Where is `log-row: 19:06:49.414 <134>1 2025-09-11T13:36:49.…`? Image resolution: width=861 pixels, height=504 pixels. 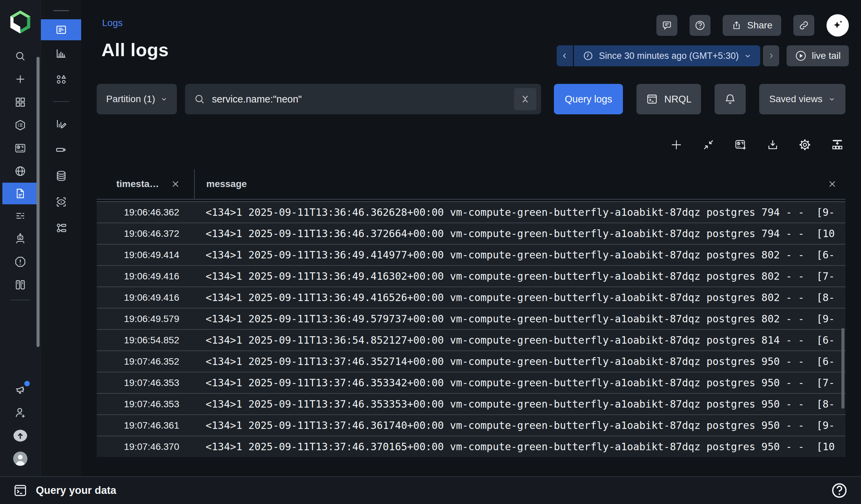
log-row: 19:06:49.414 <134>1 2025-09-11T13:36:49.… is located at coordinates (471, 255).